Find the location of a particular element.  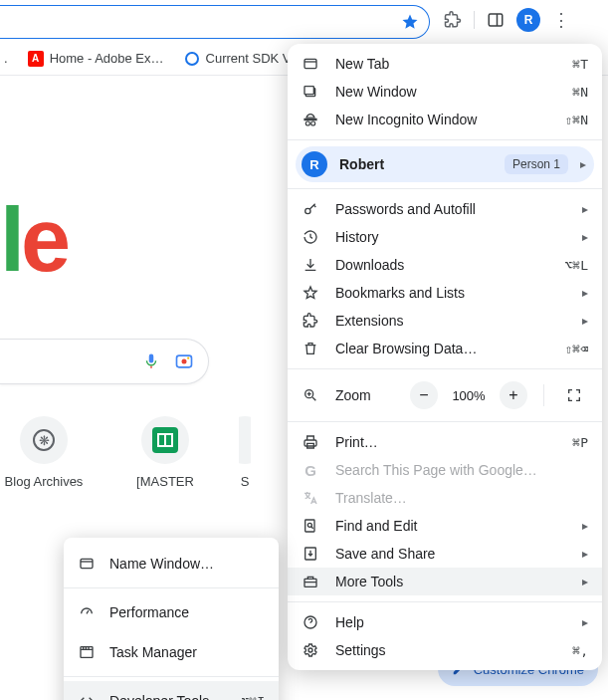

menu-more-tools: More Tools ▸ is located at coordinates (445, 582).